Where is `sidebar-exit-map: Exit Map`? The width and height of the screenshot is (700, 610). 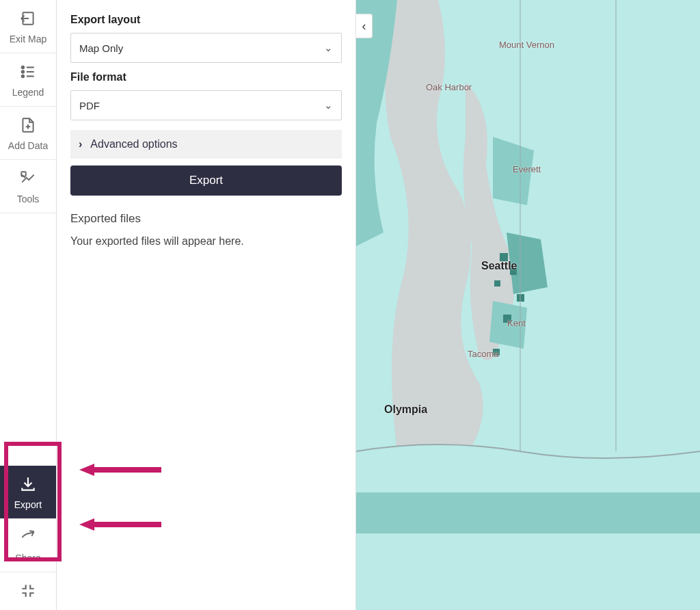
sidebar-exit-map: Exit Map is located at coordinates (28, 27).